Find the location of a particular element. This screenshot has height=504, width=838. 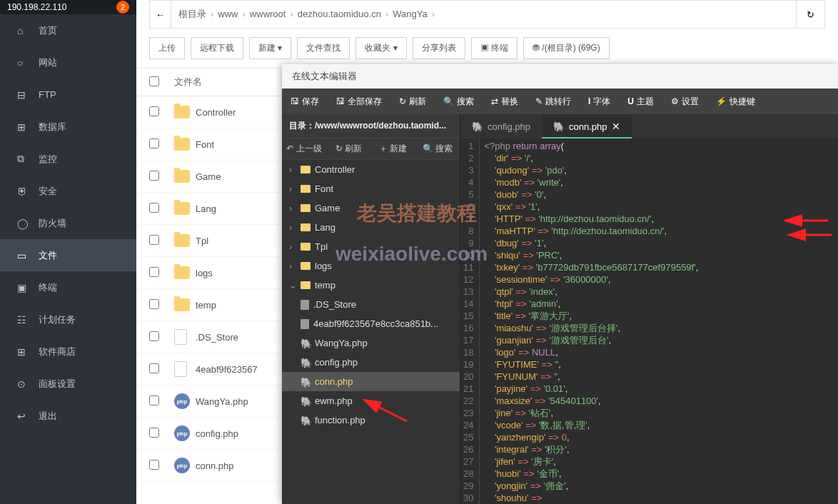

tree-search-button: 🔍 搜索 is located at coordinates (438, 148).